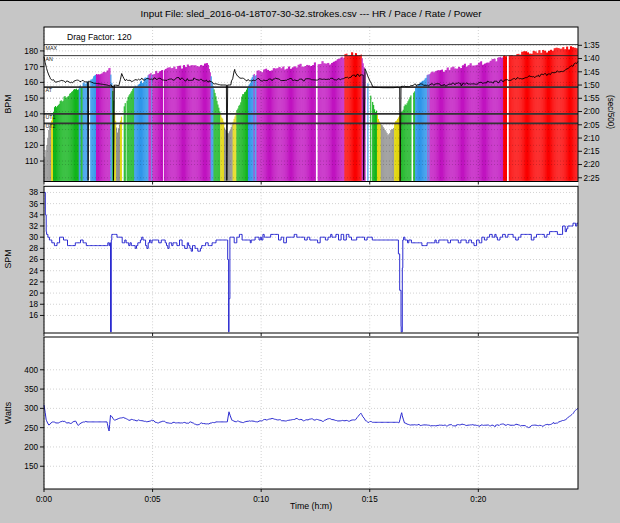 The image size is (620, 523). I want to click on bpm-axis-label: BPM, so click(8, 104).